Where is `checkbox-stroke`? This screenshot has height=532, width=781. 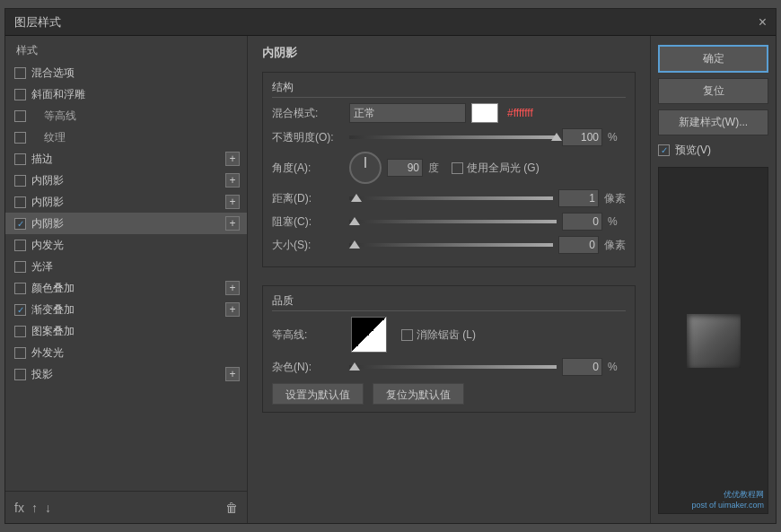 checkbox-stroke is located at coordinates (20, 160).